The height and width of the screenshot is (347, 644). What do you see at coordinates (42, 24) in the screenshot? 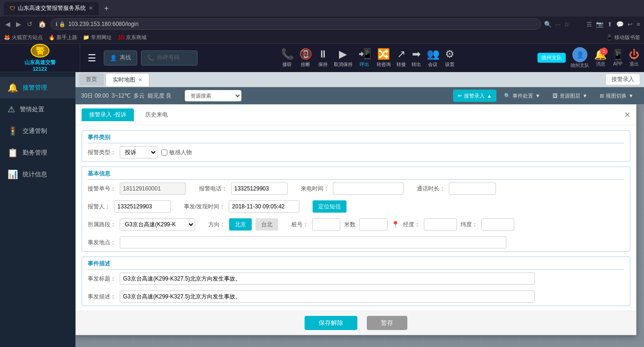
I see `home-btn: 🏠` at bounding box center [42, 24].